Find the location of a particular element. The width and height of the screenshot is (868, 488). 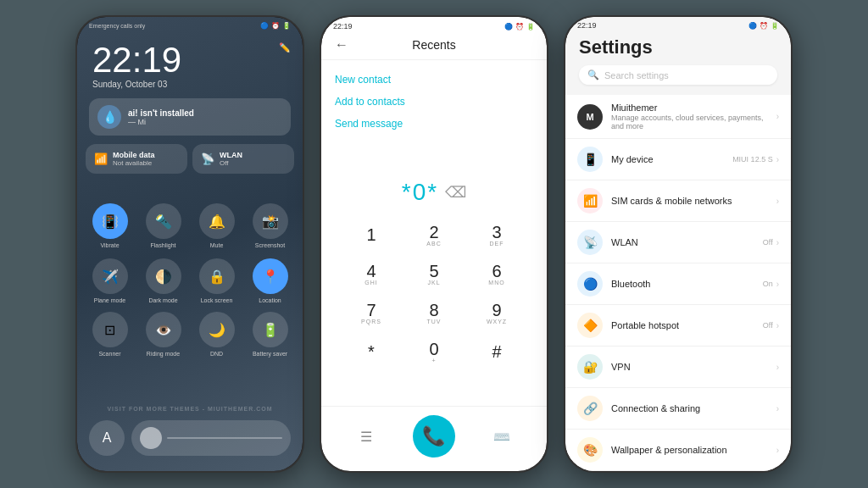

quick-actions-row2: ✈️ Plane mode 🌗 Dark mode 🔒 Lock screen … is located at coordinates (190, 281).